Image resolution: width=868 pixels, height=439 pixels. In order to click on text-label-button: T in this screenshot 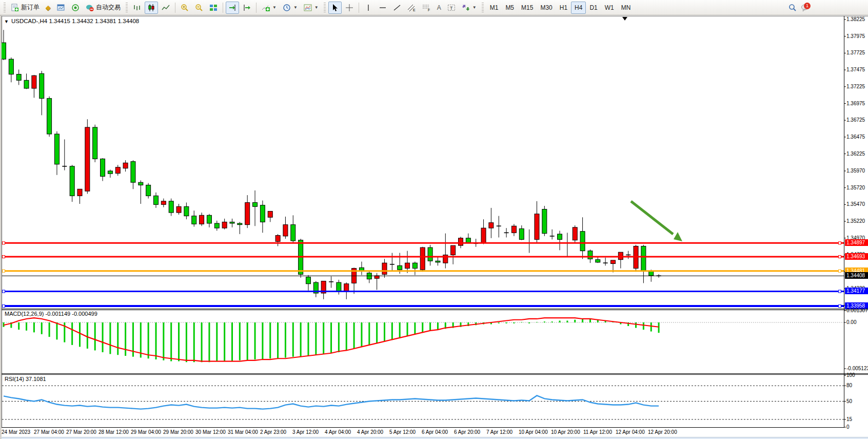, I will do `click(451, 8)`.